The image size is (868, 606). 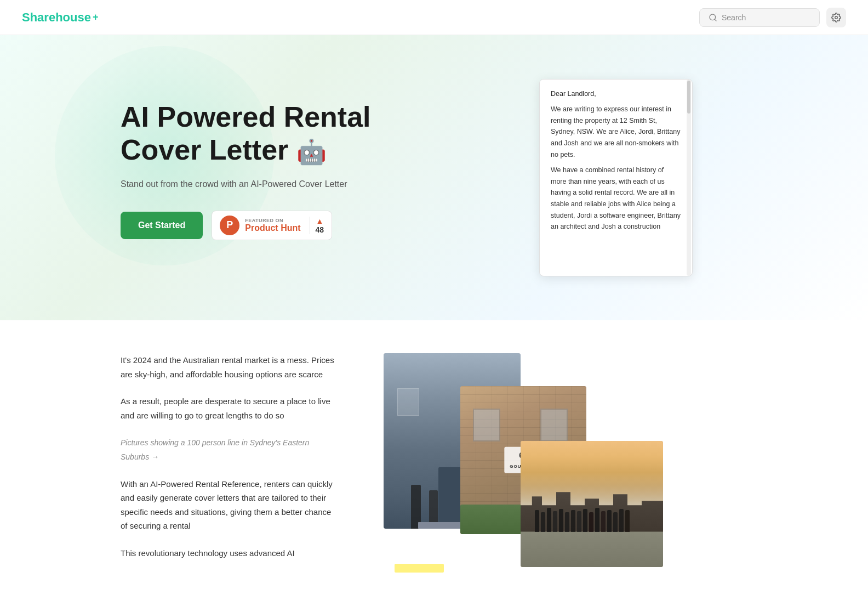 I want to click on hero-title: AI Powered Rental Cover Letter 🤖, so click(x=274, y=134).